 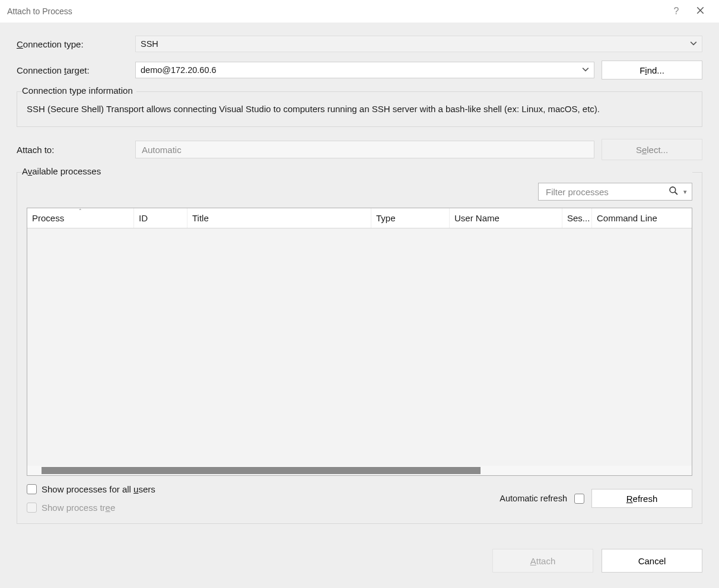 I want to click on horizontal-scrollbar, so click(x=360, y=471).